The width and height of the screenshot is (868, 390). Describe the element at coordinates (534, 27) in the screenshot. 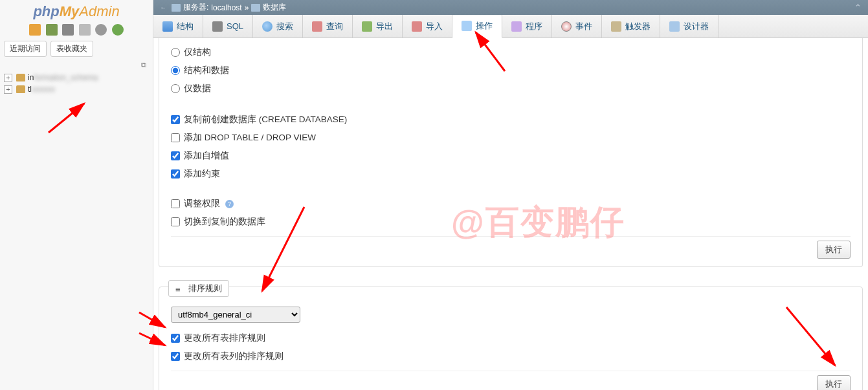

I see `tab-label: 程序` at that location.